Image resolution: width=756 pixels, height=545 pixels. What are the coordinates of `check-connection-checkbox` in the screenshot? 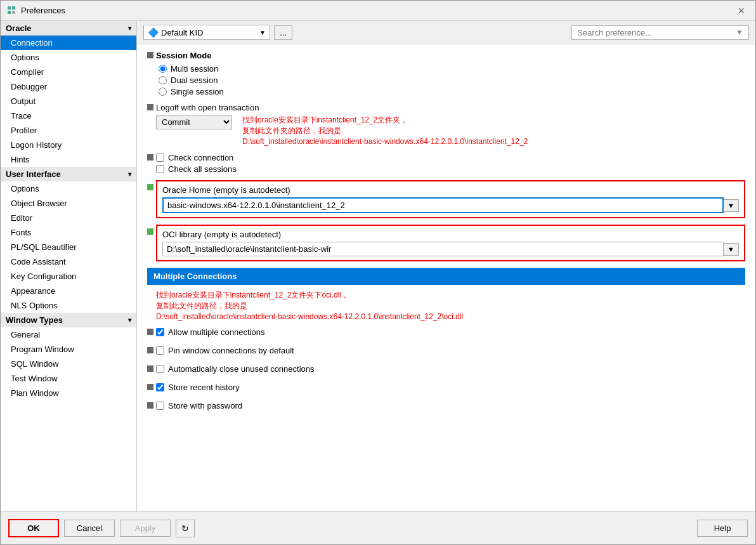 It's located at (160, 157).